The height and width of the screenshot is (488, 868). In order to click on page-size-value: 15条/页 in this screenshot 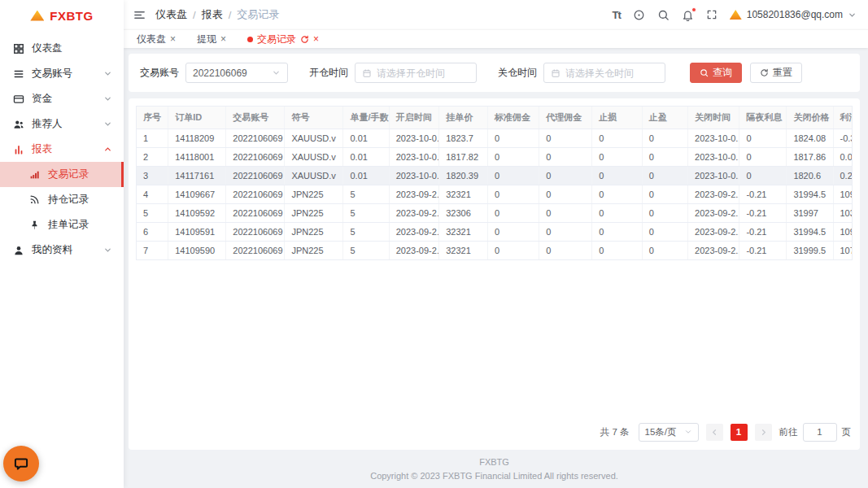, I will do `click(661, 433)`.